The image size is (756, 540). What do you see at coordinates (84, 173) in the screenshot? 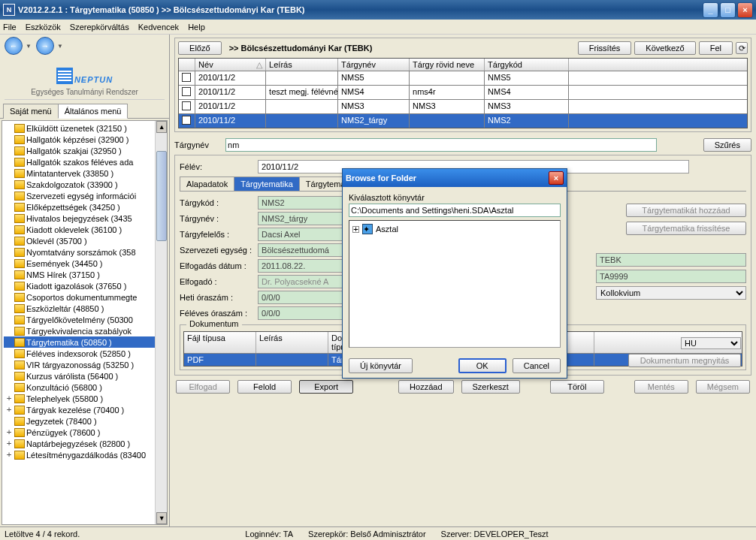
I see `tree-node: Mintatantervek (33850 )` at bounding box center [84, 173].